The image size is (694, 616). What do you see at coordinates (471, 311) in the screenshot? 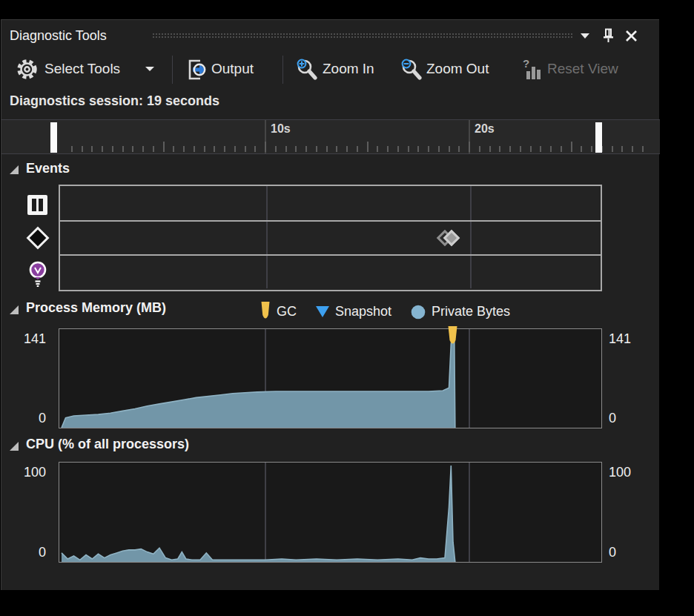
I see `legend-private-bytes-label: Private Bytes` at bounding box center [471, 311].